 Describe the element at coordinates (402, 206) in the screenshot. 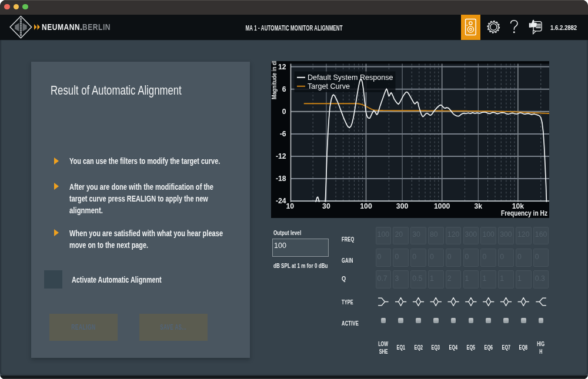

I see `svg-text: 300` at that location.